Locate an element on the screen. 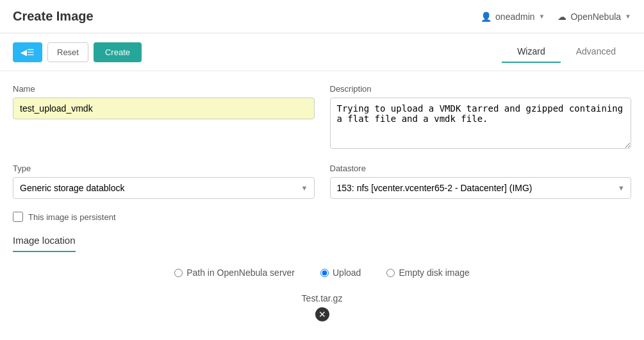 Image resolution: width=644 pixels, height=340 pixels. header: Create Image 👤 oneadmin ▼ ☁ OpenNebula ▼ is located at coordinates (322, 17).